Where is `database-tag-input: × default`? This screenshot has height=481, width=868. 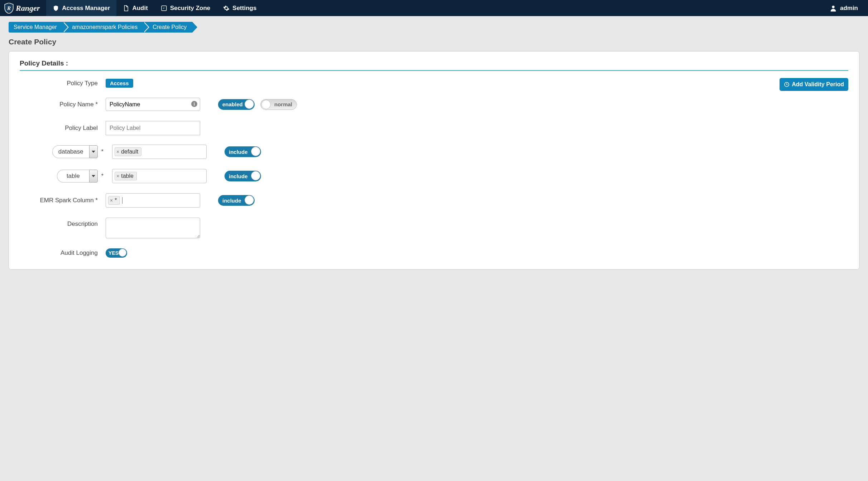 database-tag-input: × default is located at coordinates (159, 152).